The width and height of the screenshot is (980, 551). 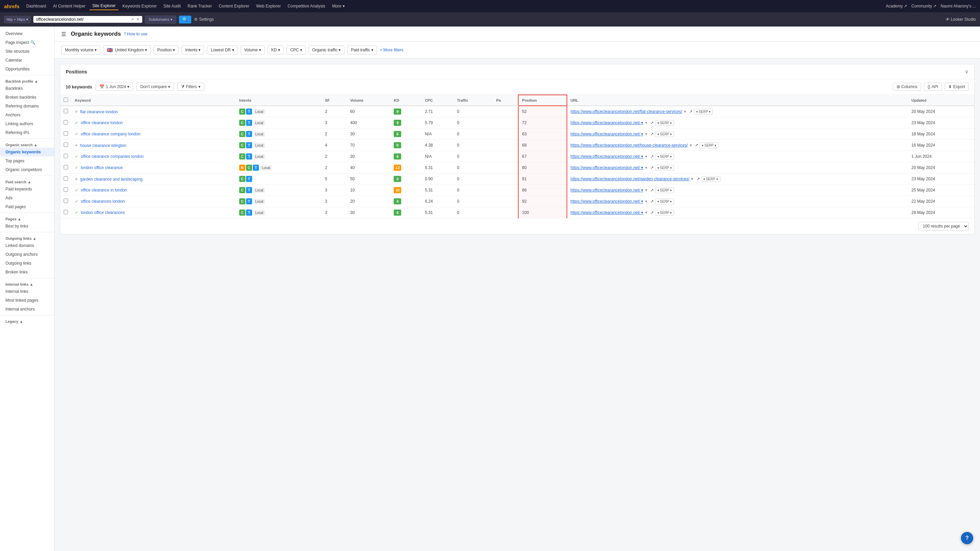 What do you see at coordinates (542, 100) in the screenshot?
I see `col-position-header: Position` at bounding box center [542, 100].